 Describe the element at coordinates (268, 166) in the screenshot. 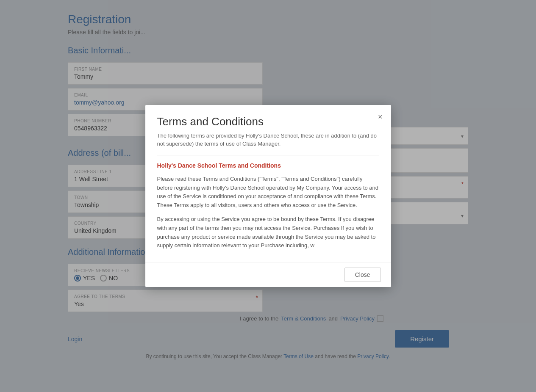

I see `modal-school-title: Holly's Dance School Terms and Condition…` at that location.